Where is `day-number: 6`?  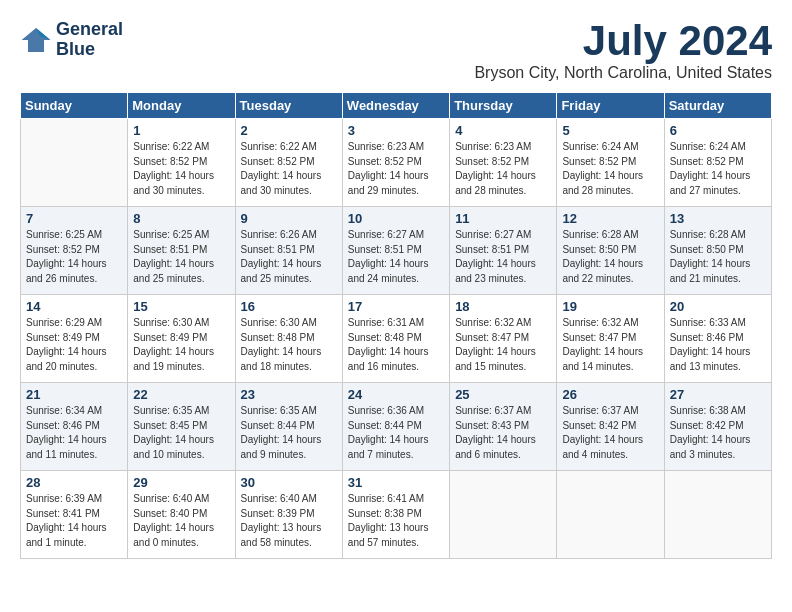 day-number: 6 is located at coordinates (718, 130).